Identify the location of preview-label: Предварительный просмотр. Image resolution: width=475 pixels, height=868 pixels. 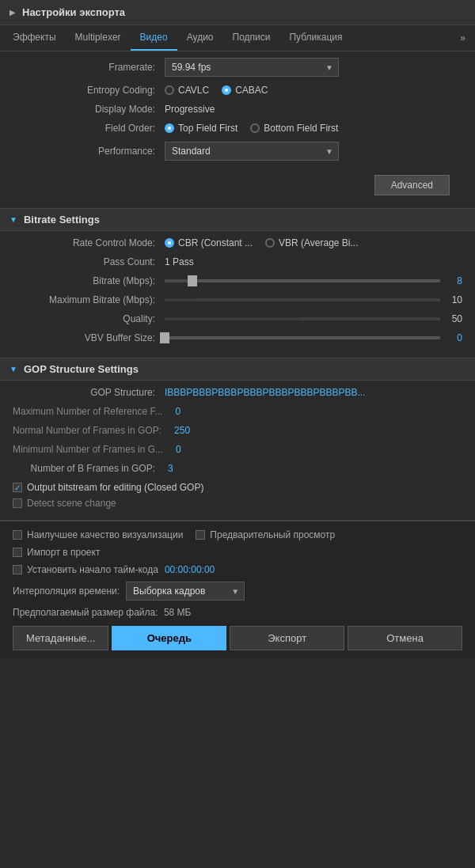
(272, 535).